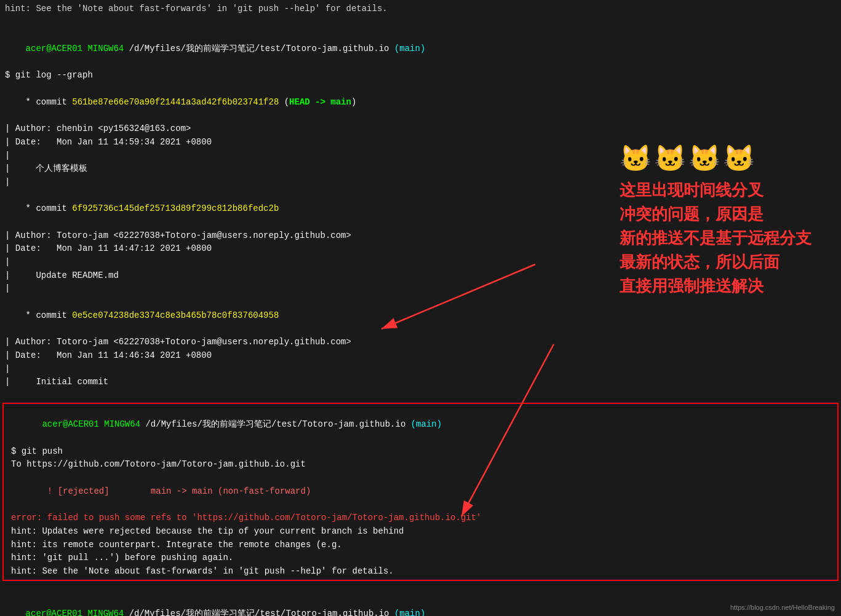  I want to click on commit-1-msg: | 个人博客模板, so click(421, 169).